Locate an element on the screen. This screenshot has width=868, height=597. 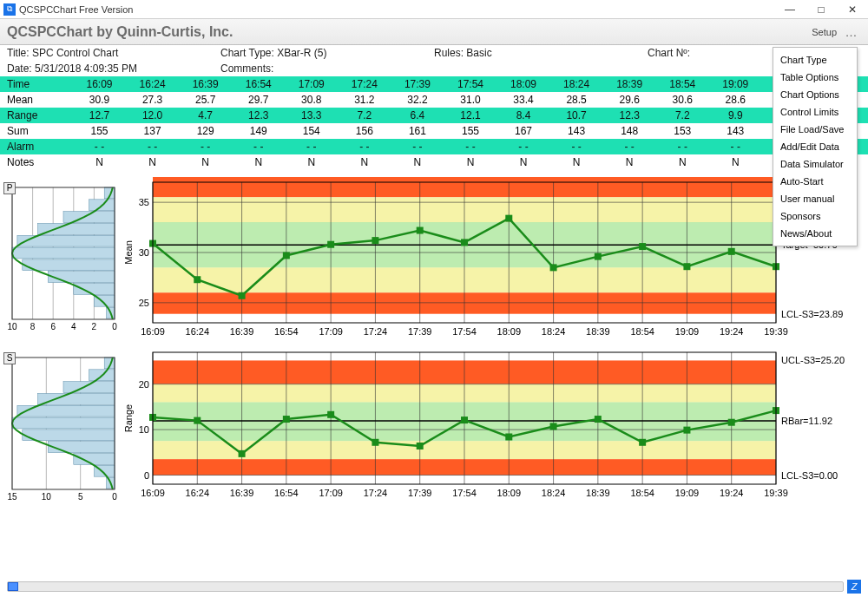
menu-item: Auto-Start is located at coordinates (815, 181).